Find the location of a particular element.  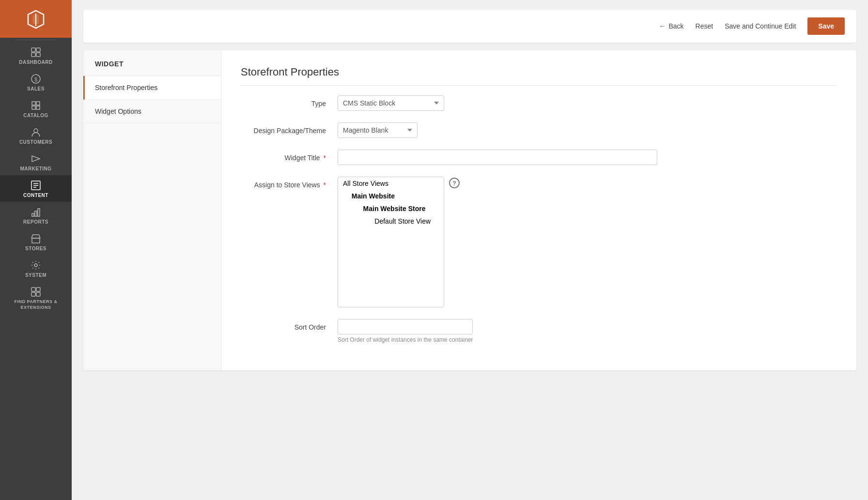

reset-button: Reset is located at coordinates (704, 26).